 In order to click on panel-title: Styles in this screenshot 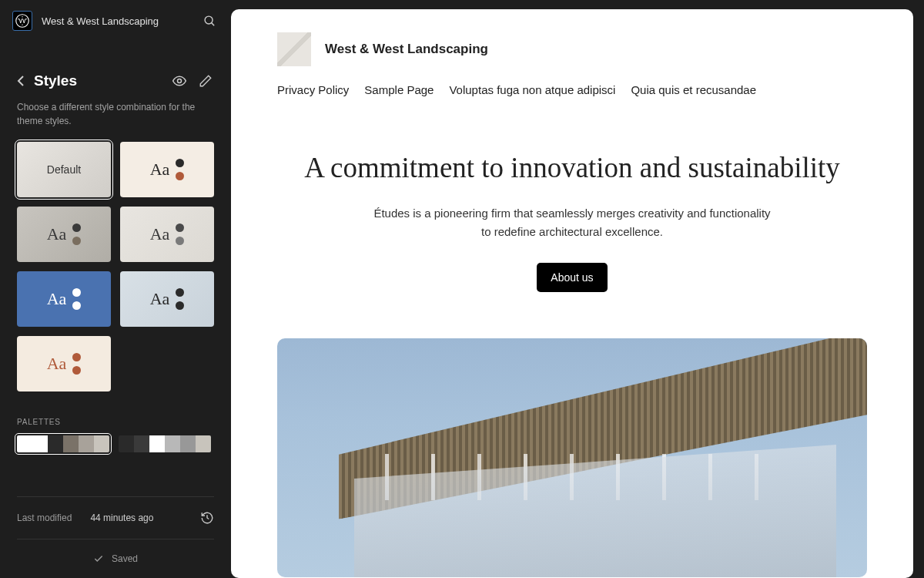, I will do `click(98, 81)`.